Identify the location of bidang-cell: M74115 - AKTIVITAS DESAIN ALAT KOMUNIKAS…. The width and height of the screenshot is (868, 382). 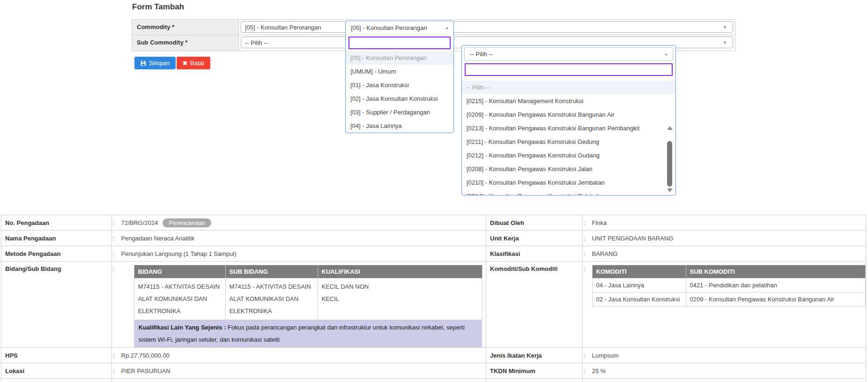
(180, 299).